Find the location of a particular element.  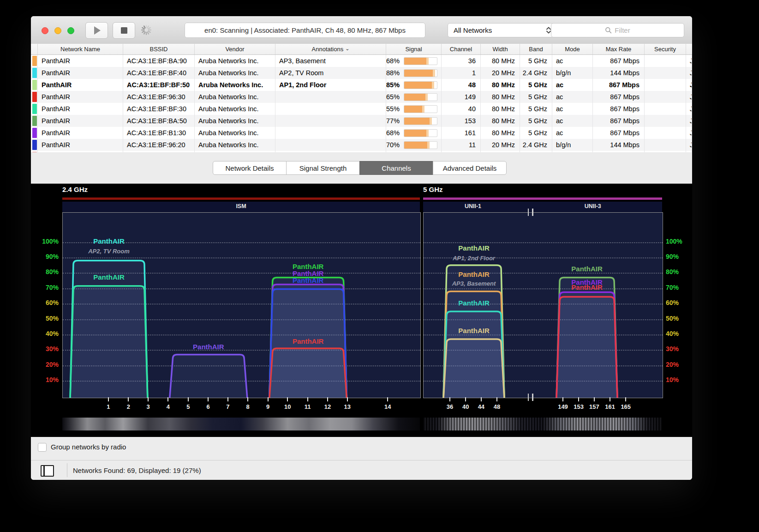

channel-label-11: 11 is located at coordinates (308, 407).